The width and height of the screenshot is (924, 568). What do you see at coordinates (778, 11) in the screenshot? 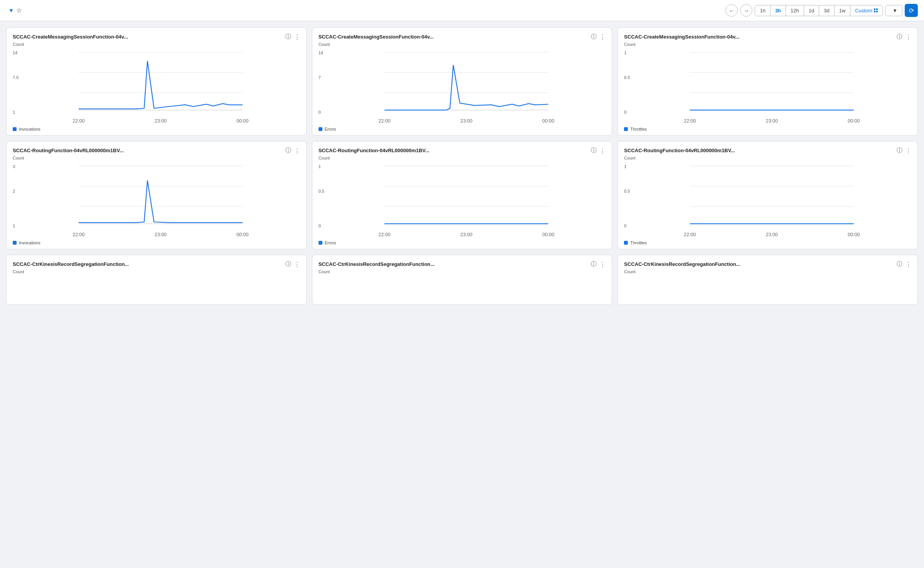
I see `time-3h-button: 3h` at bounding box center [778, 11].